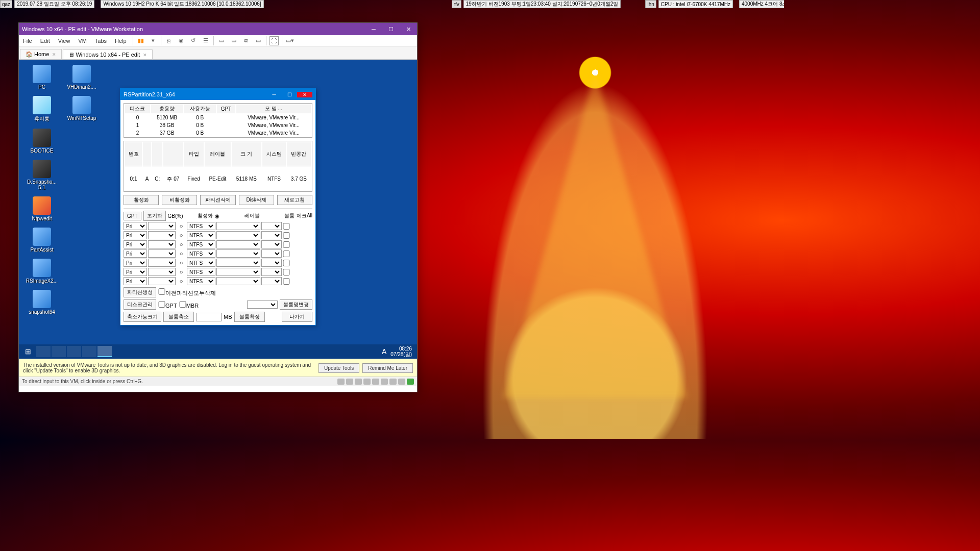 Image resolution: width=980 pixels, height=551 pixels. I want to click on manage-icon: ☰, so click(206, 41).